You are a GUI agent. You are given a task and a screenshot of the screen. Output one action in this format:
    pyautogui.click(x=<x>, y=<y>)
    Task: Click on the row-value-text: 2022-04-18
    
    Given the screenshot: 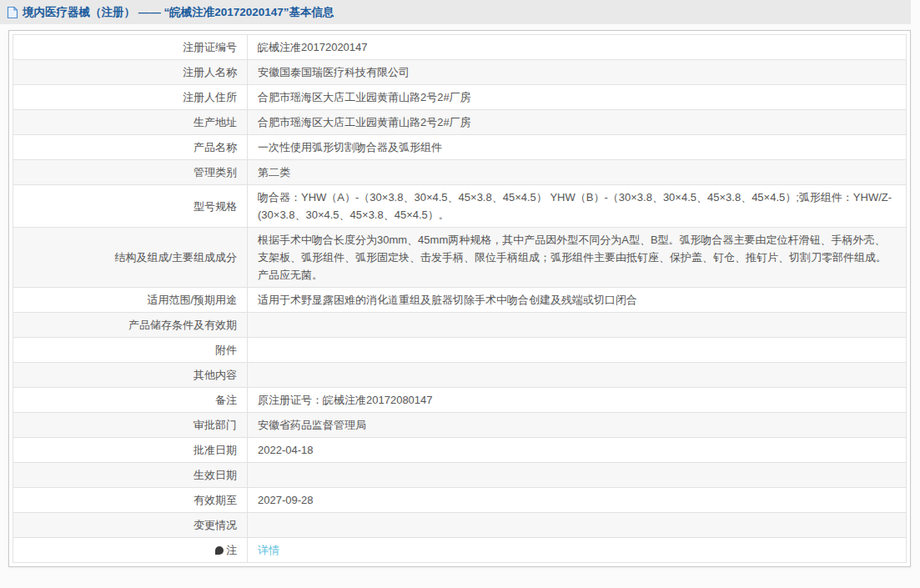 What is the action you would take?
    pyautogui.click(x=285, y=450)
    